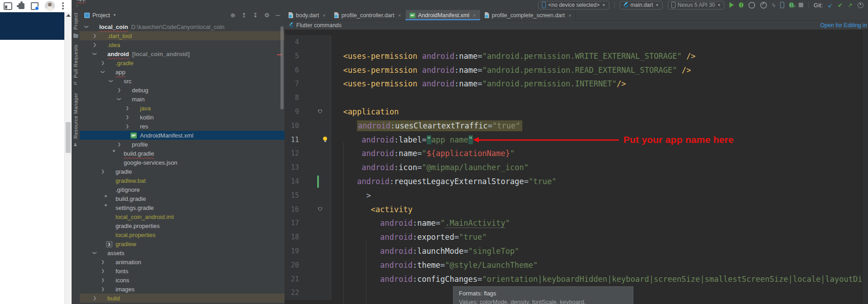 This screenshot has height=304, width=868. Describe the element at coordinates (696, 5) in the screenshot. I see `emulator-selector: Nexus 5 API 30 ▼` at that location.